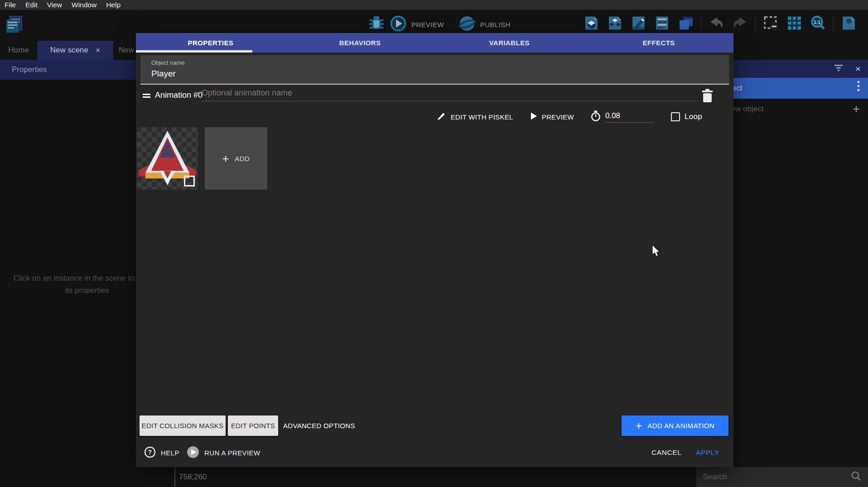 The height and width of the screenshot is (487, 868). I want to click on settings-wrench-icon, so click(849, 24).